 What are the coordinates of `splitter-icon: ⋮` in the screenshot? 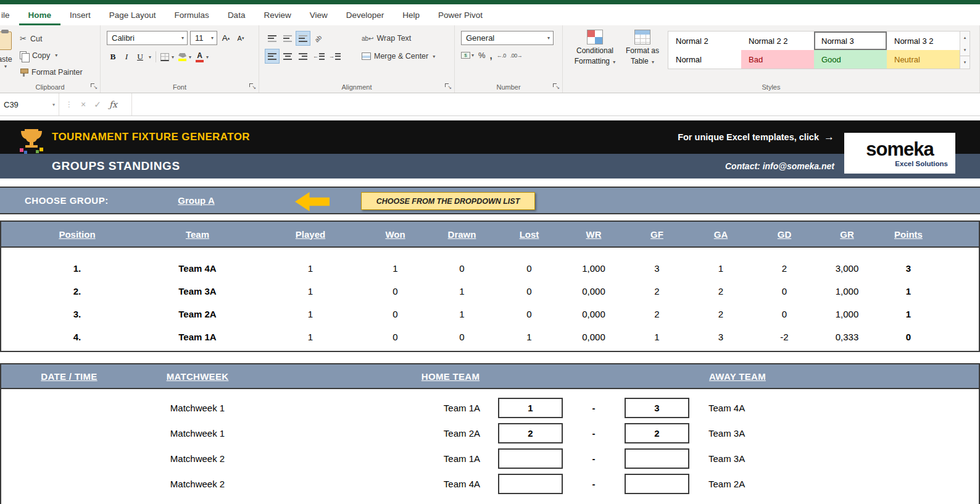 It's located at (69, 104).